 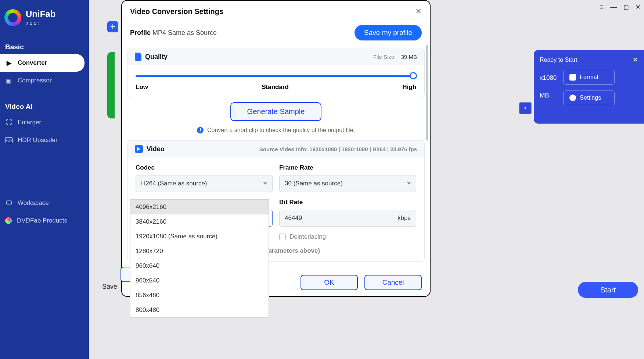 I want to click on filesize-value: 39 MB, so click(x=409, y=57).